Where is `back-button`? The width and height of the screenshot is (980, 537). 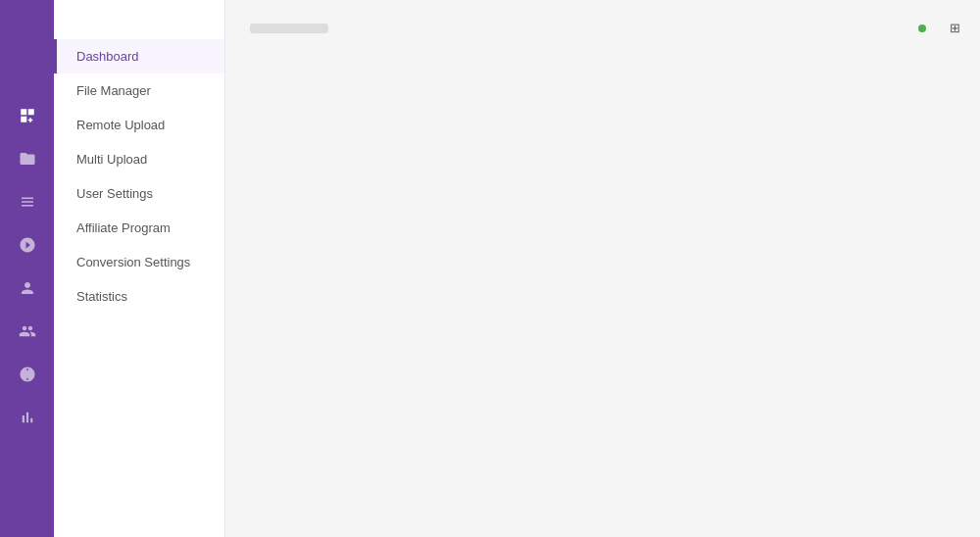
back-button is located at coordinates (27, 24).